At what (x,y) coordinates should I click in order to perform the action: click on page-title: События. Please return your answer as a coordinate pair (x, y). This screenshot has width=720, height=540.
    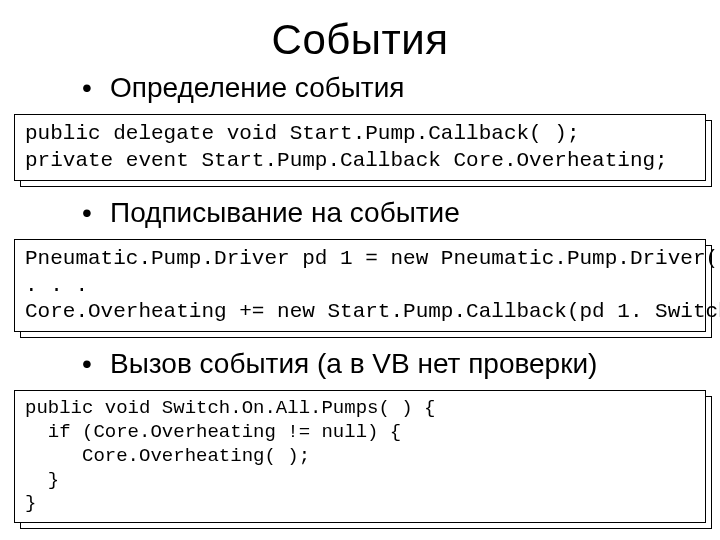
    Looking at the image, I should click on (360, 40).